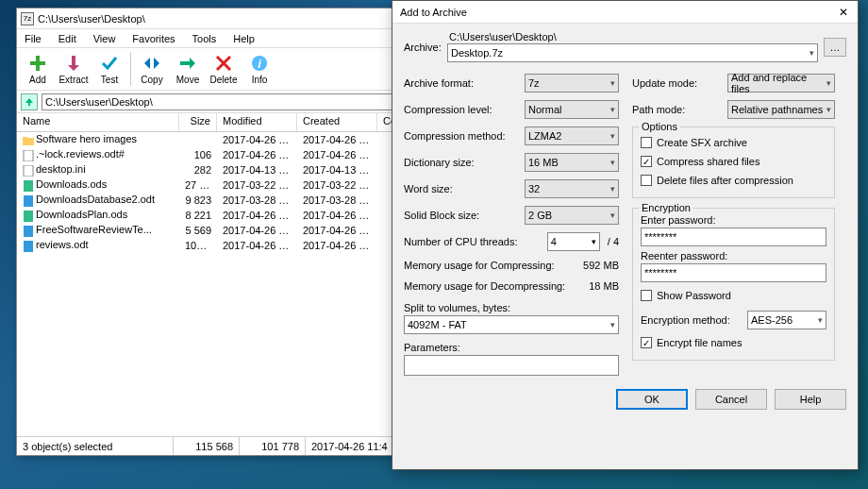 The height and width of the screenshot is (489, 868). Describe the element at coordinates (572, 162) in the screenshot. I see `dict-select: 16 MB` at that location.